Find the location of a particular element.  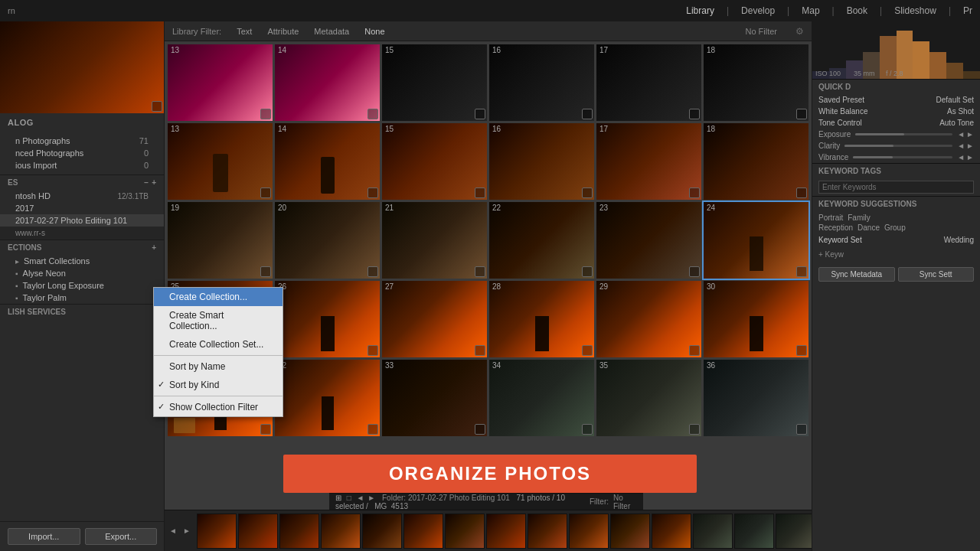

nav-loupe-icon: □ is located at coordinates (349, 497).